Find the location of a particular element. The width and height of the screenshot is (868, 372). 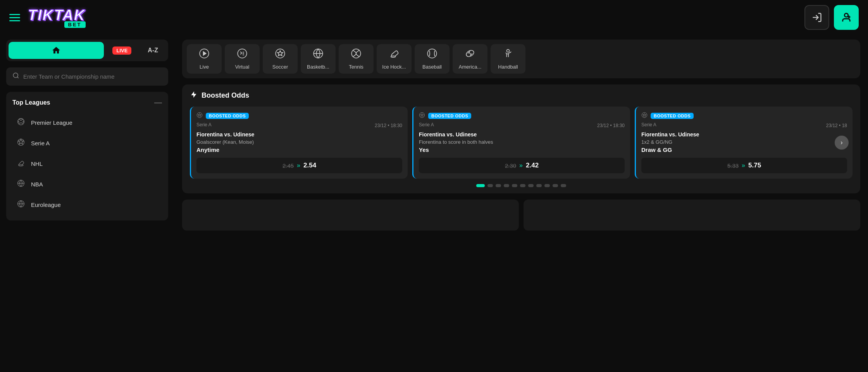

sport-tab-label-soccer: Soccer is located at coordinates (280, 67).